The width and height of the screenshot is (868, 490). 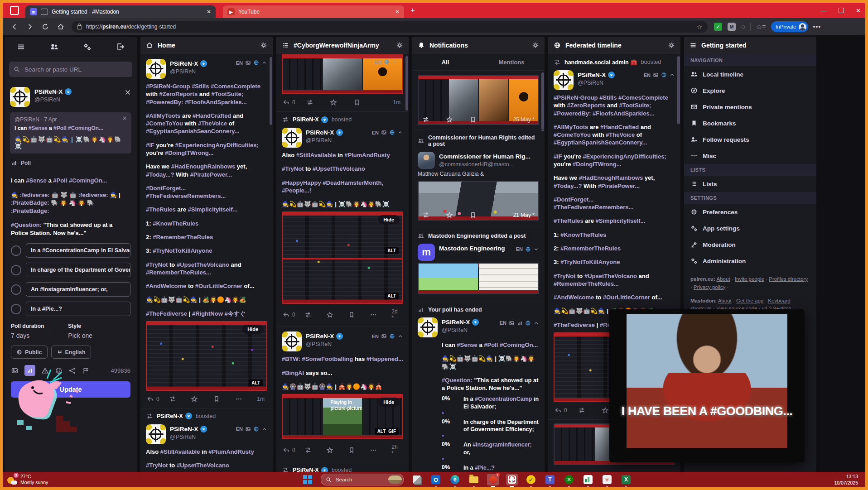 What do you see at coordinates (707, 381) in the screenshot?
I see `pip-video-frame` at bounding box center [707, 381].